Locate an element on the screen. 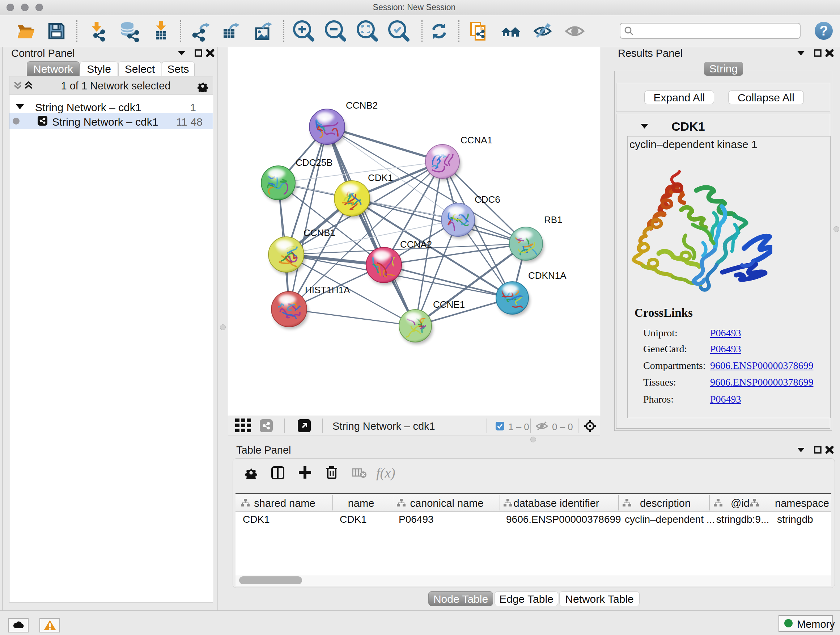  svg-text: CCNE1 is located at coordinates (449, 304).